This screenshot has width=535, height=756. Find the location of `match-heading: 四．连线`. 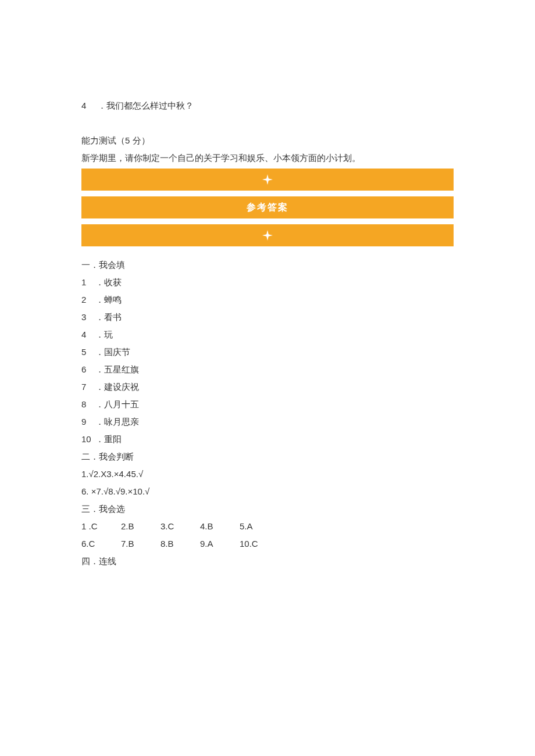

match-heading: 四．连线 is located at coordinates (268, 561).